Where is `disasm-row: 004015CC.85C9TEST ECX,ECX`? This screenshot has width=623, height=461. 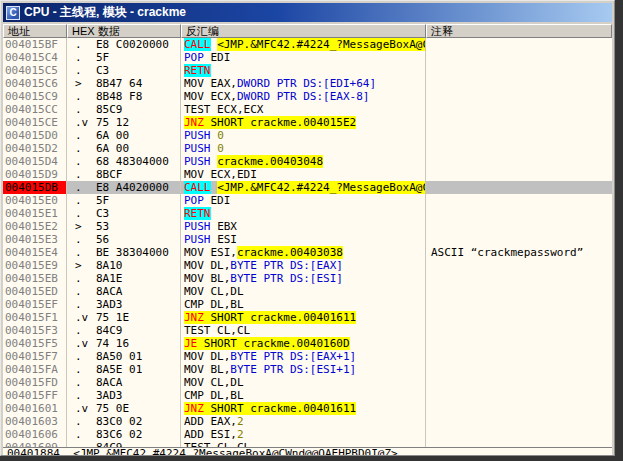 disasm-row: 004015CC.85C9TEST ECX,ECX is located at coordinates (308, 110).